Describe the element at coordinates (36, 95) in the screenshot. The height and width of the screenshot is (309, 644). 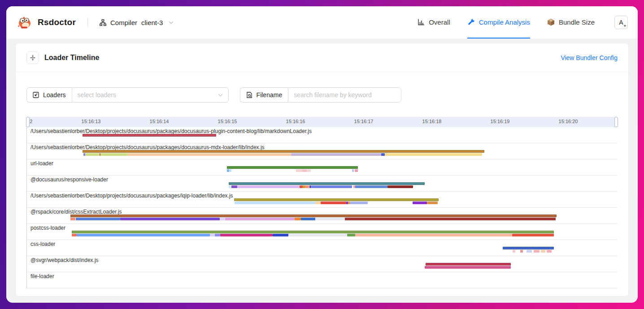
I see `select-icon` at that location.